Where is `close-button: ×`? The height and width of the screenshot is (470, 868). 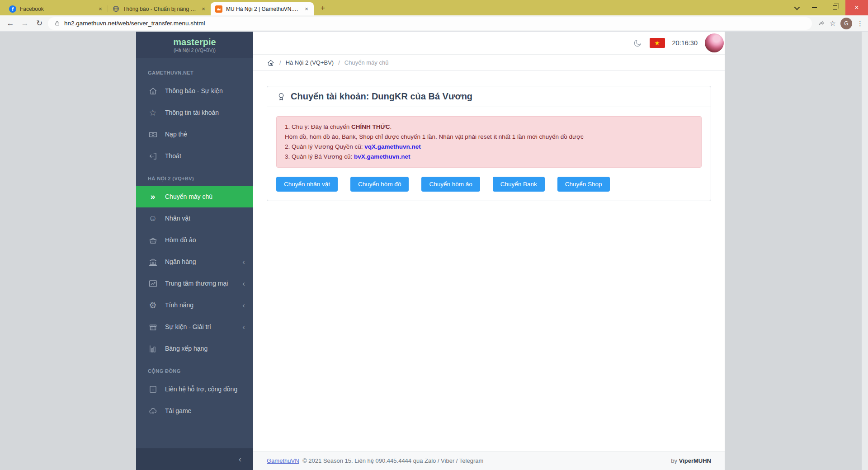 close-button: × is located at coordinates (857, 8).